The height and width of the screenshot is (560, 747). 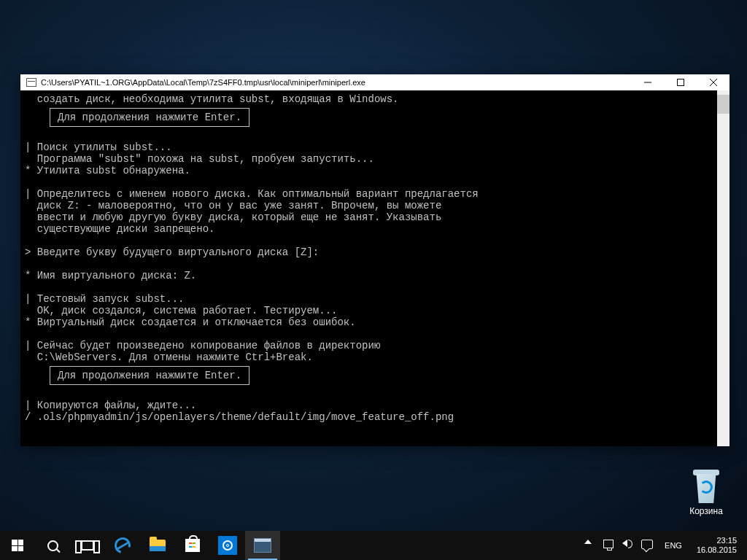 What do you see at coordinates (665, 545) in the screenshot?
I see `system-tray: ENG 23:15 16.08.2015` at bounding box center [665, 545].